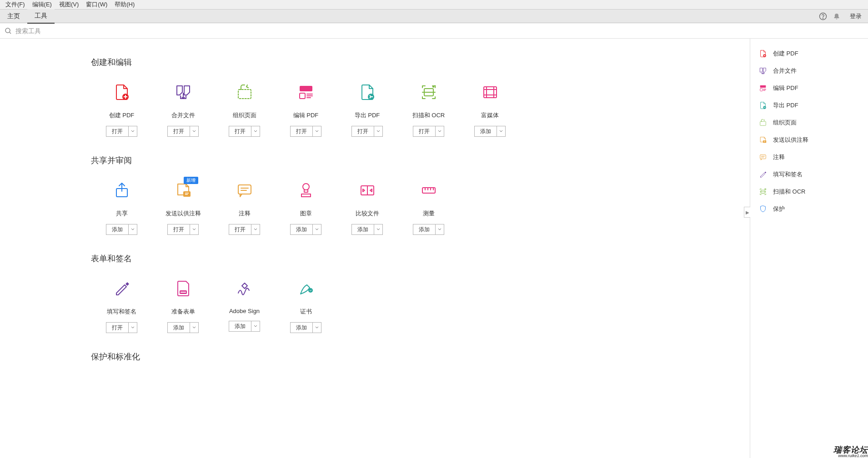 The width and height of the screenshot is (868, 458). I want to click on prepare-form-icon, so click(183, 289).